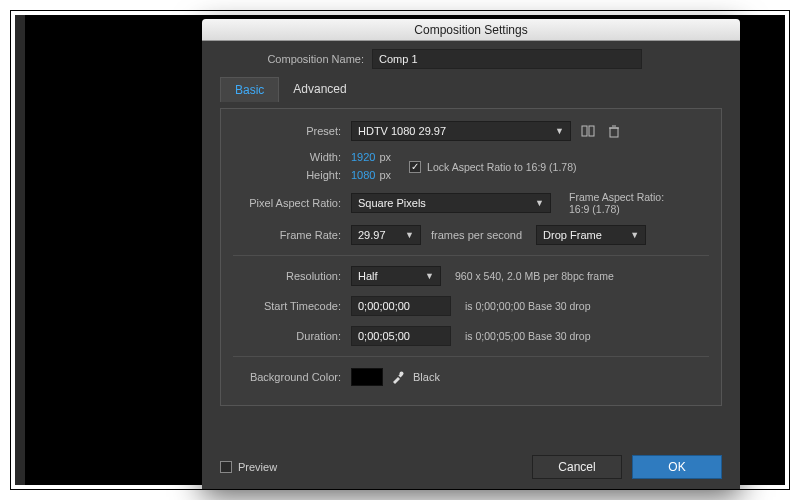 The image size is (800, 500). I want to click on background-color-swatch, so click(367, 377).